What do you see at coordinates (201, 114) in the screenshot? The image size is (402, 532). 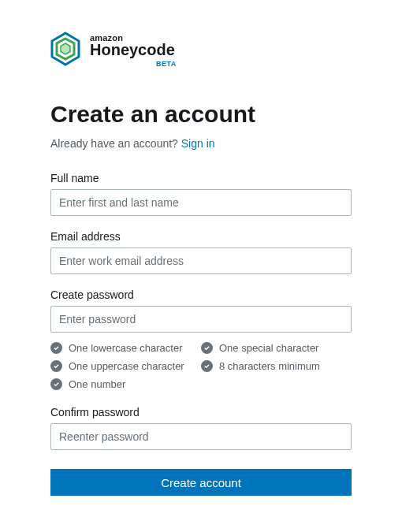 I see `page-title: Create an account` at bounding box center [201, 114].